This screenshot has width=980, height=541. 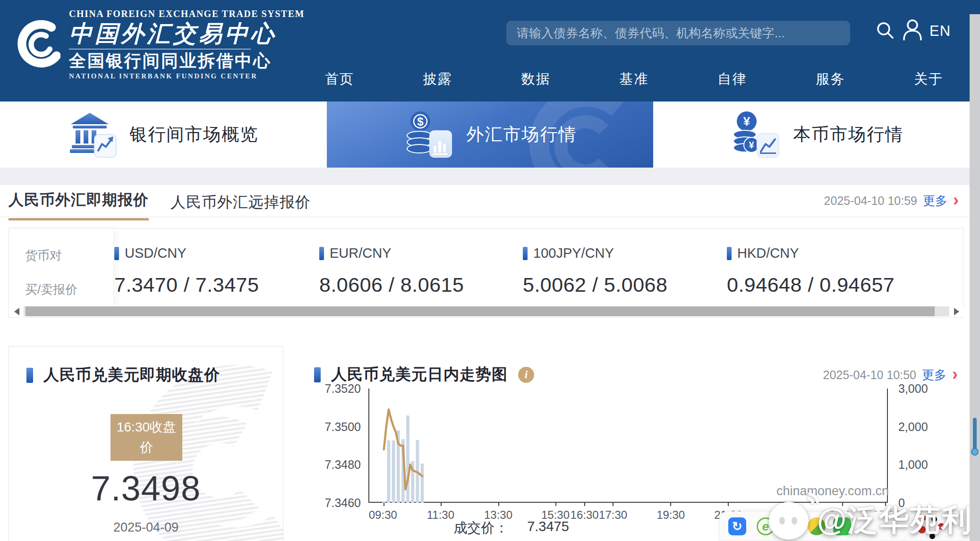 What do you see at coordinates (392, 285) in the screenshot?
I see `pair-quote: 8.0606 / 8.0615` at bounding box center [392, 285].